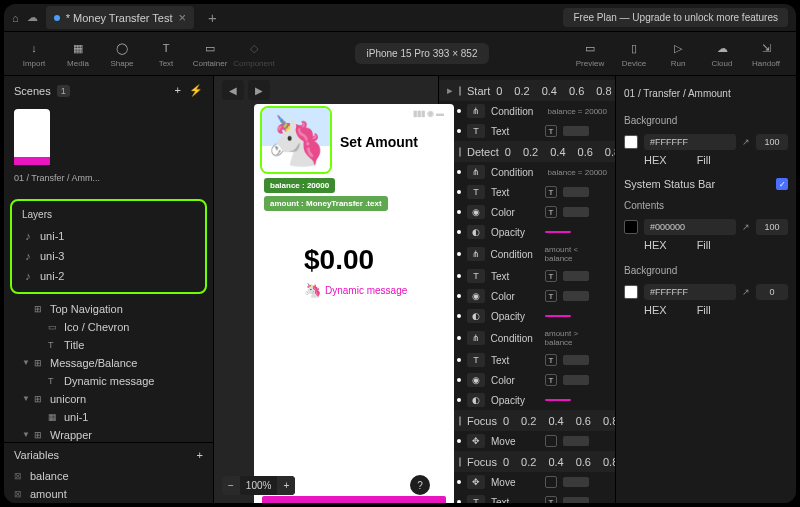  What do you see at coordinates (420, 485) in the screenshot?
I see `help-button: ?` at bounding box center [420, 485].